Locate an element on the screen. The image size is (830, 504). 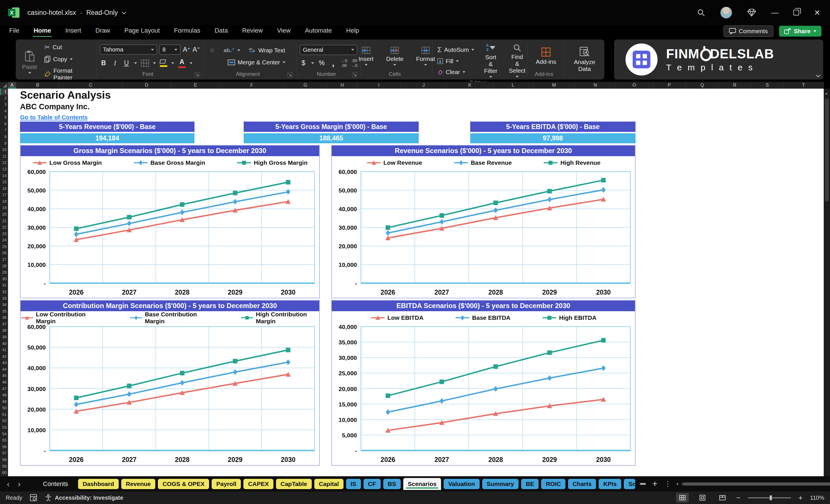
row-header-50: 50 is located at coordinates (4, 408).